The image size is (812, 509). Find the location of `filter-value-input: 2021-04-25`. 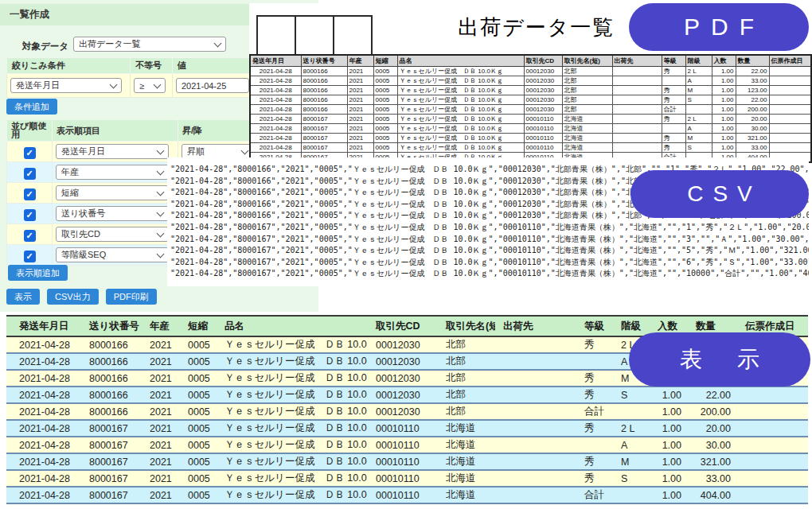

filter-value-input: 2021-04-25 is located at coordinates (213, 86).